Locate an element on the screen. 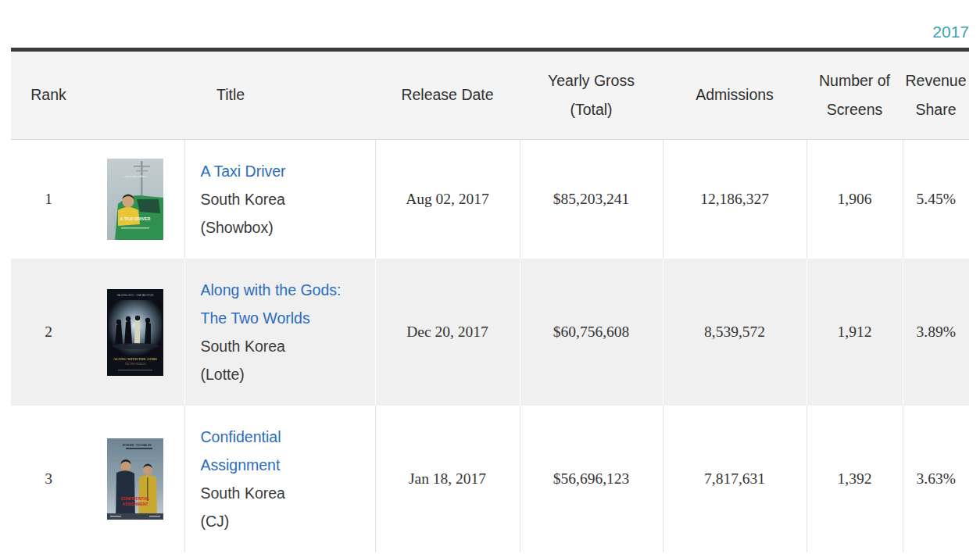  yearly-gross-value: $60,756,608 is located at coordinates (591, 332).